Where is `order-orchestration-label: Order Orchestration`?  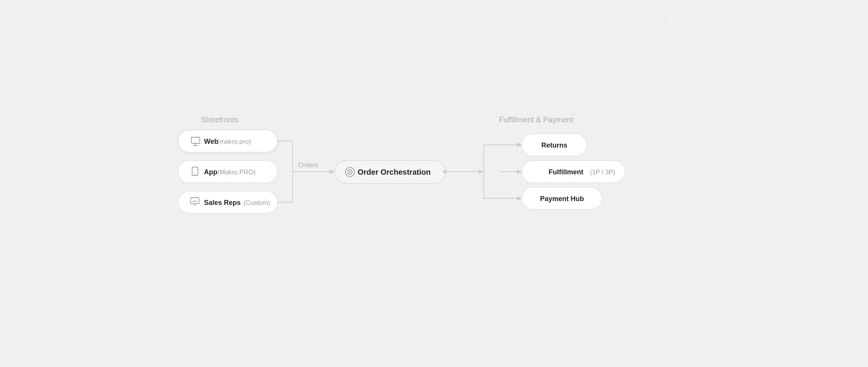 order-orchestration-label: Order Orchestration is located at coordinates (394, 172).